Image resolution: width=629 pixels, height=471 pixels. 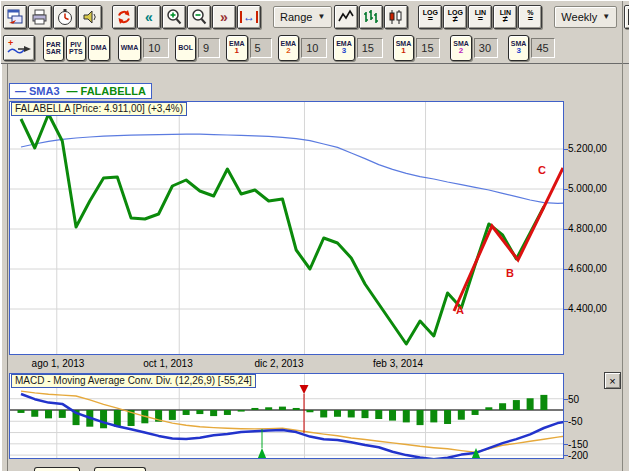 What do you see at coordinates (289, 48) in the screenshot?
I see `ema2-button: EMA2` at bounding box center [289, 48].